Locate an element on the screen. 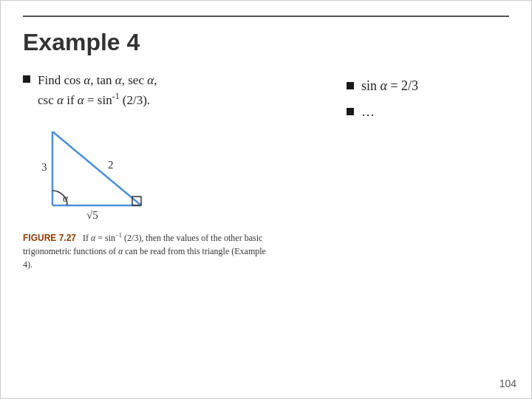  page-number: 104 is located at coordinates (508, 383).